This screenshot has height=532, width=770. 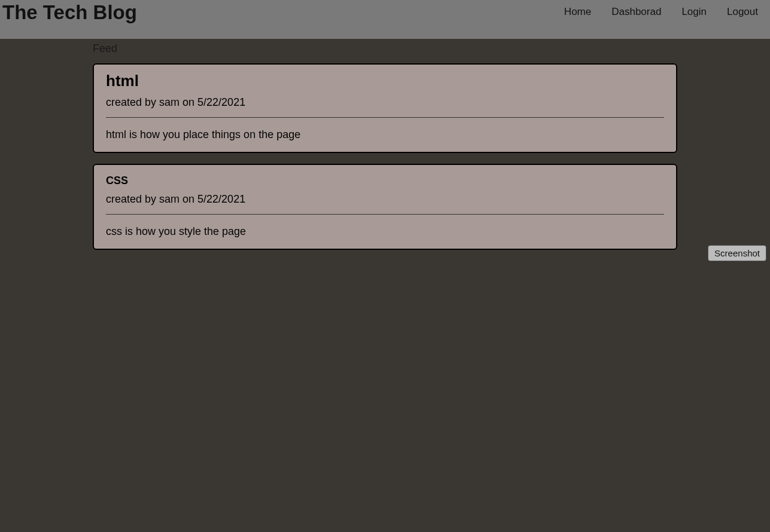 I want to click on post-card: CSS created by sam on 5/22/2021 css is h…, so click(x=385, y=207).